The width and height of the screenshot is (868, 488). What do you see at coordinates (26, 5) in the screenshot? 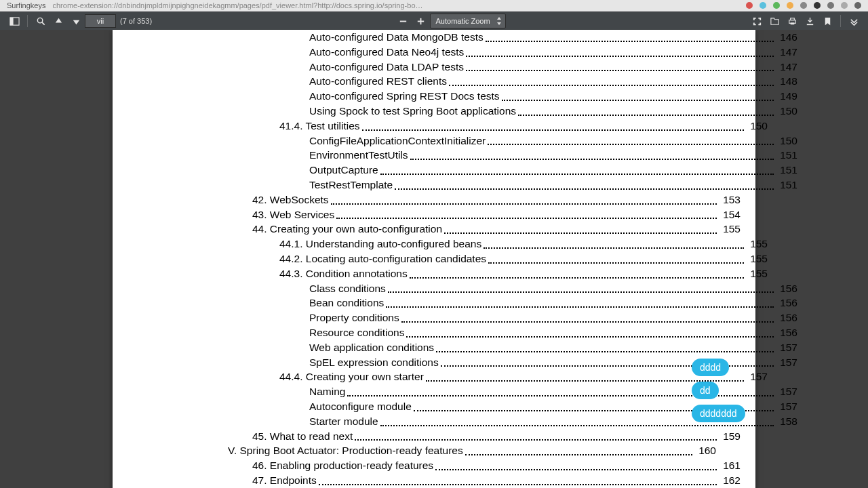
I see `tab-title: Surfingkeys` at bounding box center [26, 5].